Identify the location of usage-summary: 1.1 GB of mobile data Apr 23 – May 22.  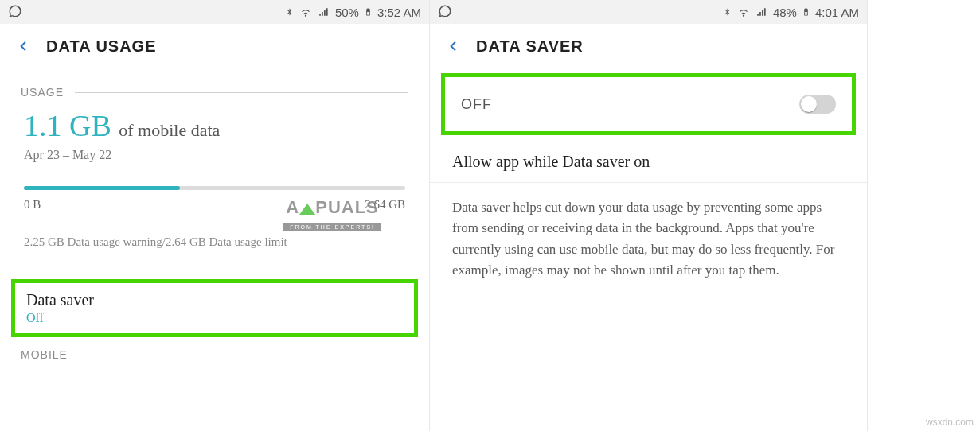
(215, 133).